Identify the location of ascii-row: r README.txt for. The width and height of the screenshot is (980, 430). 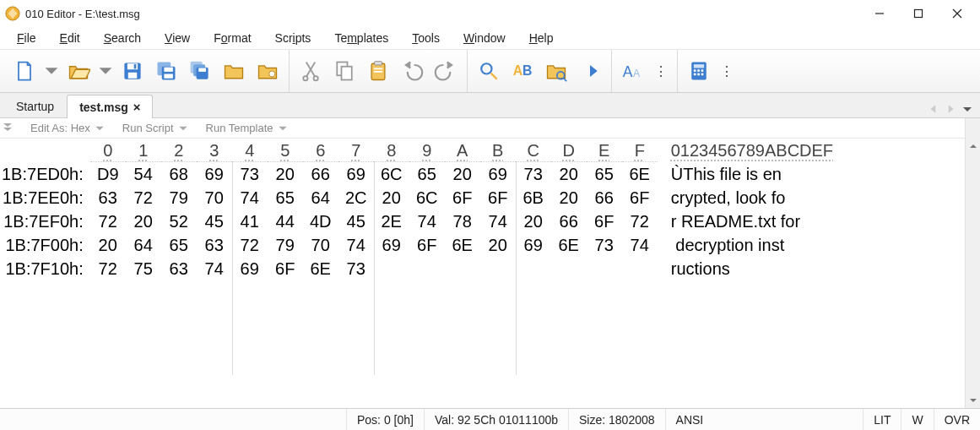
(752, 221).